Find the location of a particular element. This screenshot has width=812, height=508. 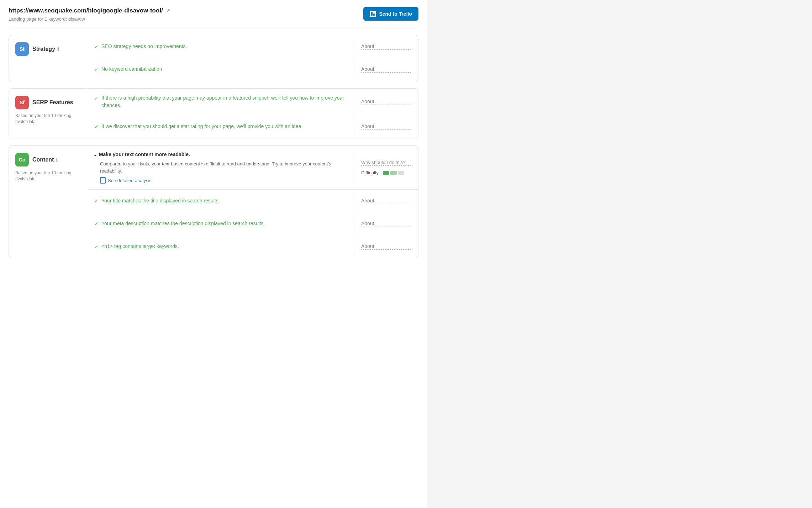

section-title-serp: SERP Features is located at coordinates (53, 102).